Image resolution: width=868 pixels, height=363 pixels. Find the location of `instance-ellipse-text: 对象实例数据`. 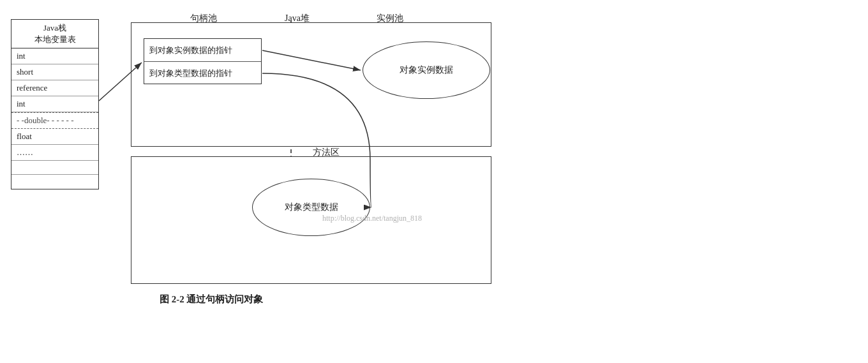

instance-ellipse-text: 对象实例数据 is located at coordinates (426, 70).